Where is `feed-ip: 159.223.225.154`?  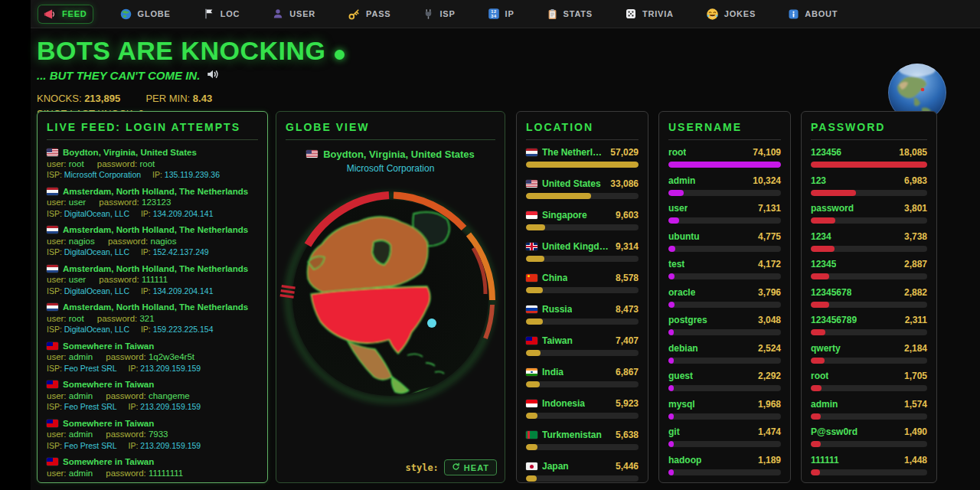
feed-ip: 159.223.225.154 is located at coordinates (184, 329).